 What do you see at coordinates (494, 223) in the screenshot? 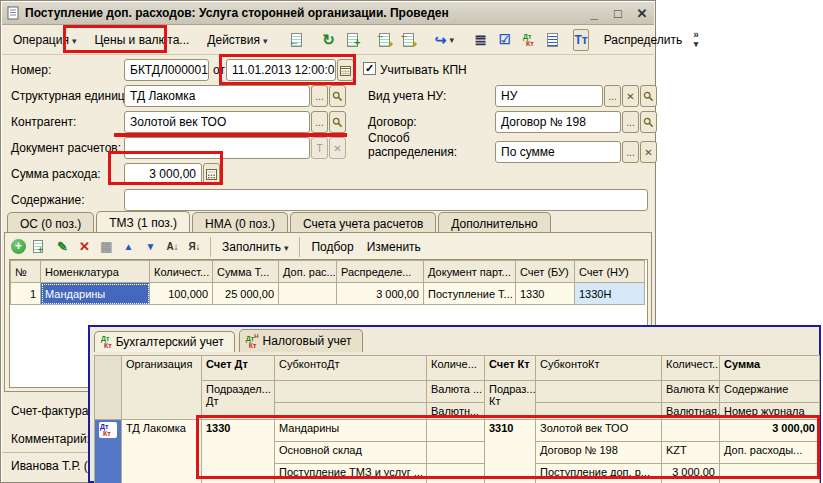
I see `tab-additional: Дополнительно` at bounding box center [494, 223].